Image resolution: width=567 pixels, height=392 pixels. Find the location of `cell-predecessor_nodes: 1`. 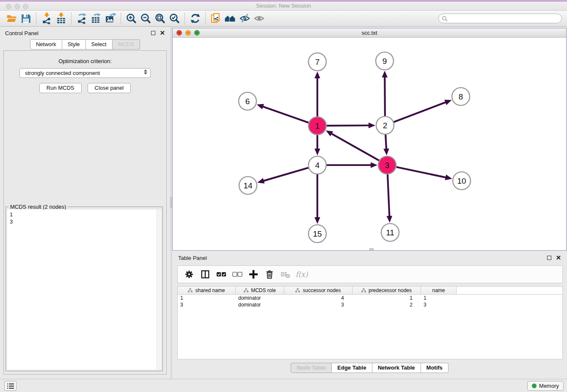

cell-predecessor_nodes: 1 is located at coordinates (387, 298).